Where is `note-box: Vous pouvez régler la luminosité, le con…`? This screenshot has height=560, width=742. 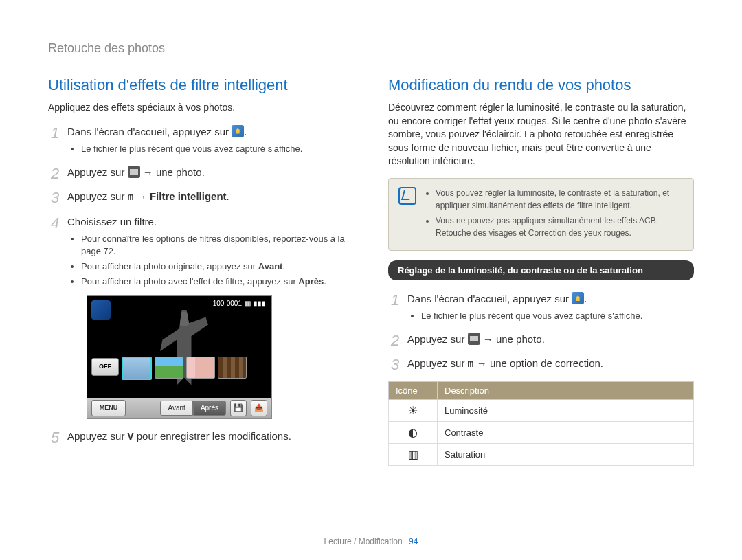
note-box: Vous pouvez régler la luminosité, le con… is located at coordinates (541, 214).